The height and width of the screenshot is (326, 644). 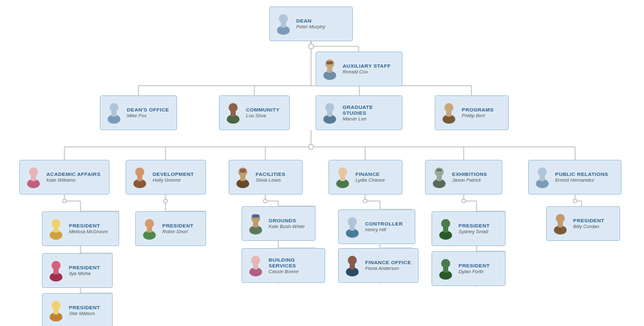 What do you see at coordinates (469, 177) in the screenshot?
I see `node-exhibitions-text: EXHIBITIONS Jason Patrick` at bounding box center [469, 177].